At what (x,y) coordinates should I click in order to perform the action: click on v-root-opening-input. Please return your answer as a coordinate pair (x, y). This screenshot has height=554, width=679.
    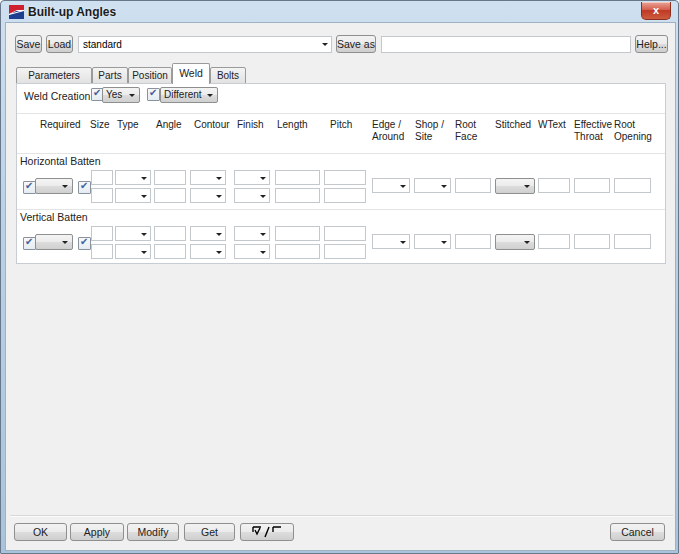
    Looking at the image, I should click on (632, 242).